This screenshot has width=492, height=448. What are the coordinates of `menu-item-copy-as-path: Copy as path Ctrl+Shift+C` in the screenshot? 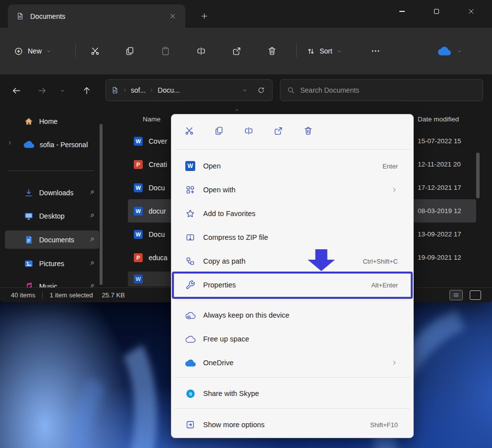 It's located at (292, 261).